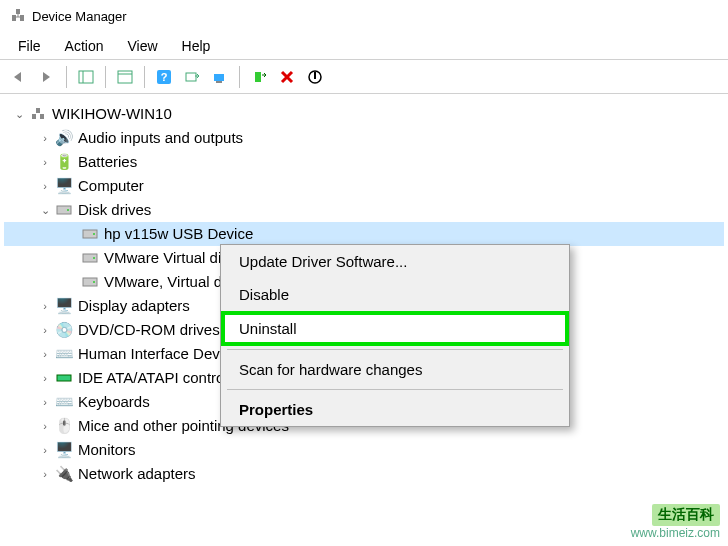 The image size is (728, 546). I want to click on tree-label: Display adapters, so click(134, 306).